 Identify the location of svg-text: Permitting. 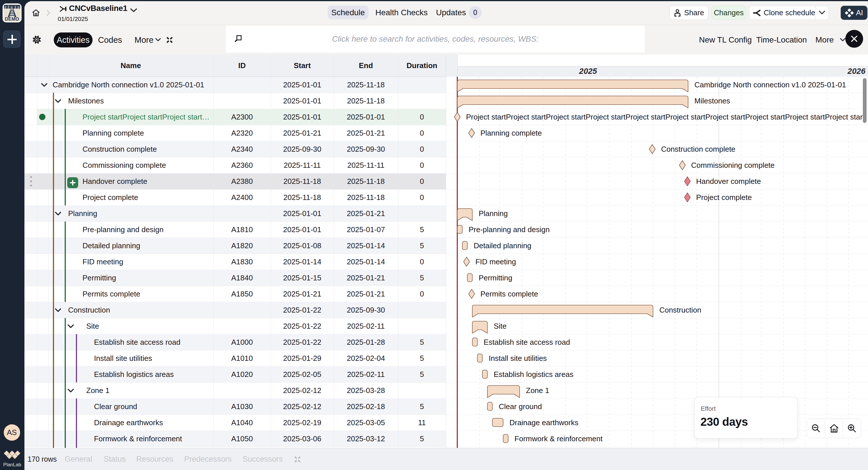
(495, 278).